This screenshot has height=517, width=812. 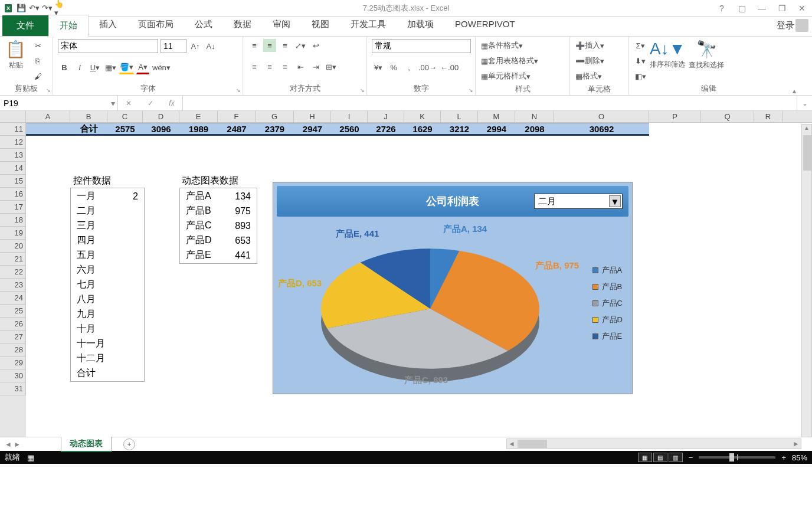 What do you see at coordinates (254, 45) in the screenshot?
I see `align-top-icon: ≡` at bounding box center [254, 45].